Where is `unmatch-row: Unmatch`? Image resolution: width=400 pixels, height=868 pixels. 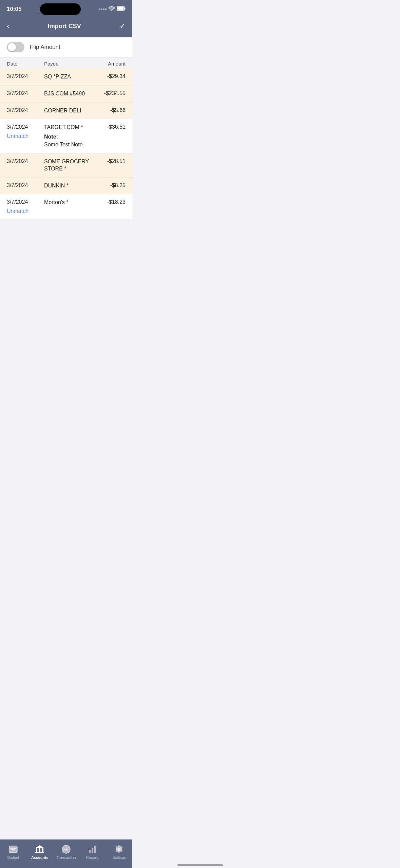 unmatch-row: Unmatch is located at coordinates (66, 210).